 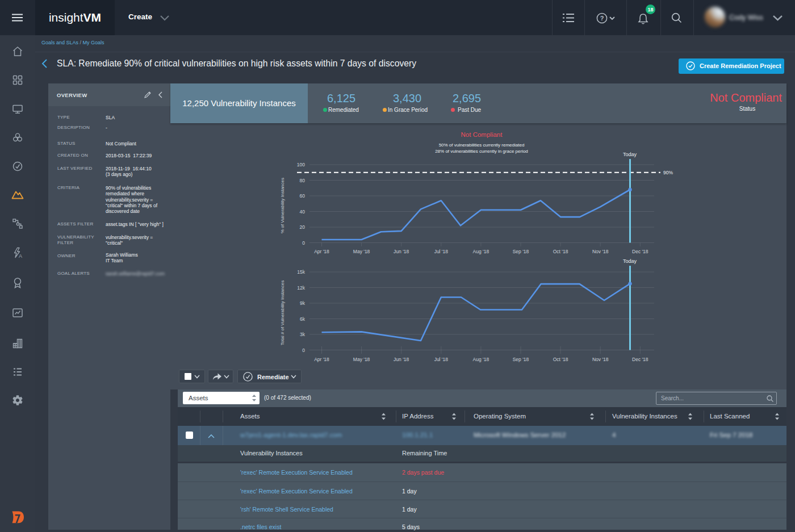 I want to click on svg-text: 100, so click(x=301, y=165).